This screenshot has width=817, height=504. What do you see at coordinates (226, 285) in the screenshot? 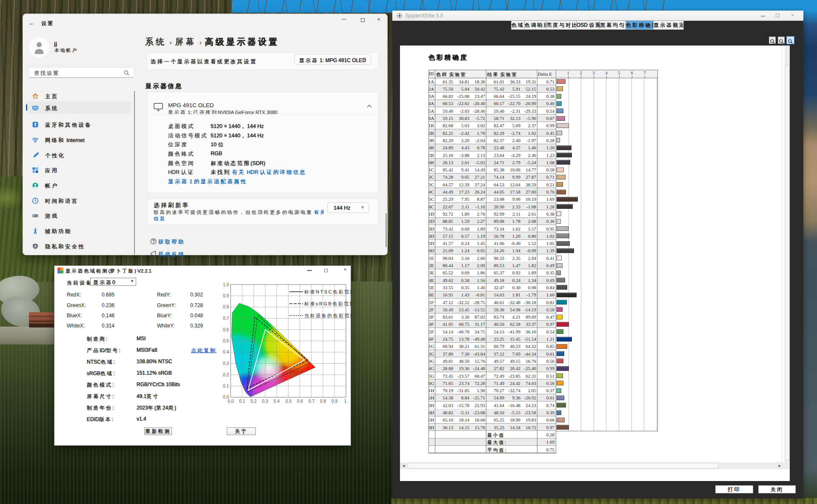
I see `svg-text: 1.0` at bounding box center [226, 285].